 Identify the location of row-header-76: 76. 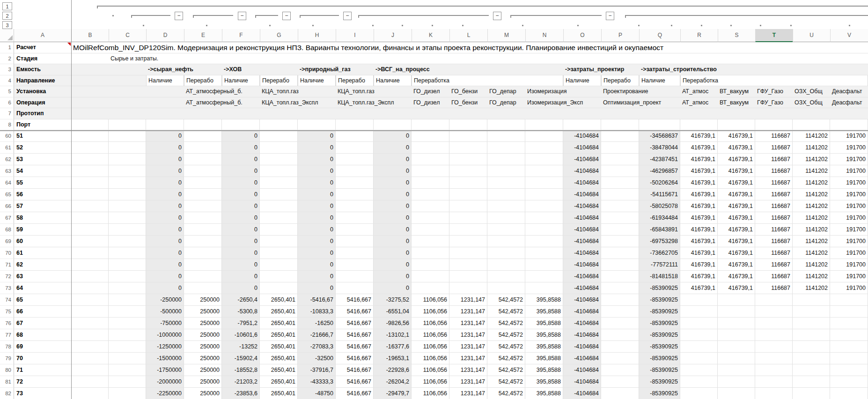
(7, 323).